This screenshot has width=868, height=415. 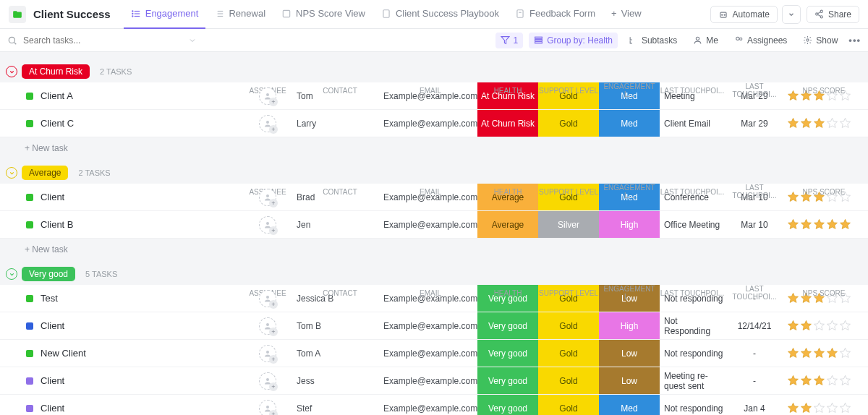 What do you see at coordinates (240, 14) in the screenshot?
I see `tab-renewal: Renewal` at bounding box center [240, 14].